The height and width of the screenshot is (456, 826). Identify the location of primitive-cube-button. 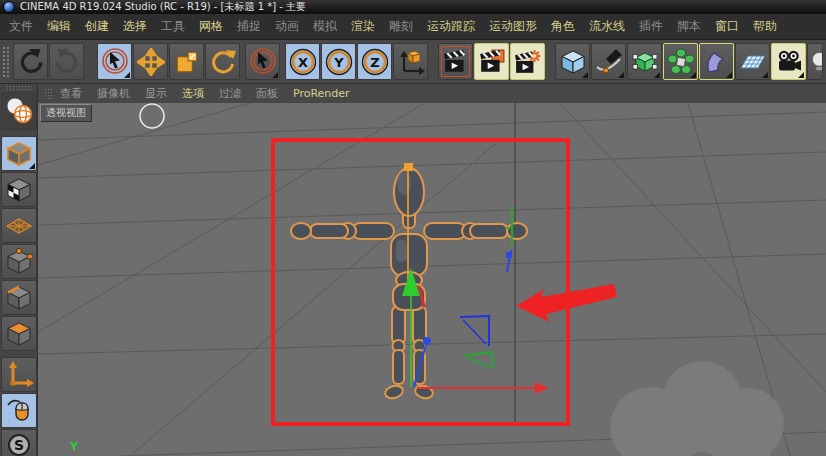
(572, 62).